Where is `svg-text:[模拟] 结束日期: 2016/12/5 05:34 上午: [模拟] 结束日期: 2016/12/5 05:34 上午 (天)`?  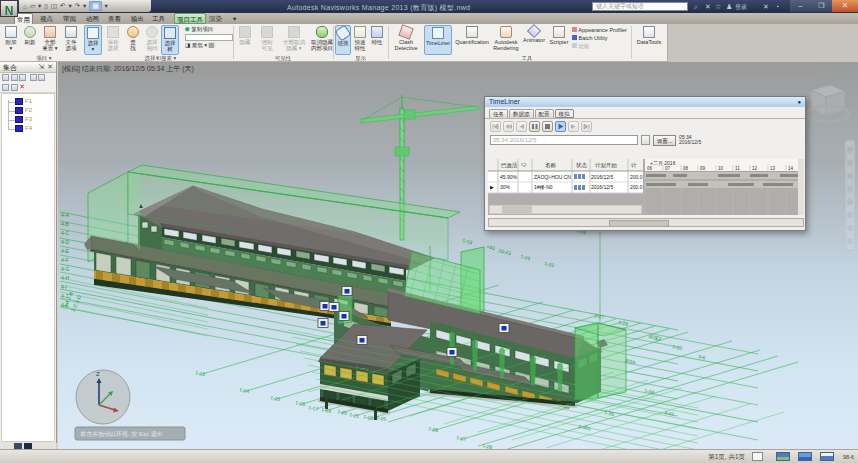
svg-text:[模拟] 结束日期: 2016/12/5 05:34 上午: [模拟] 结束日期: 2016/12/5 05:34 上午 (天) is located at coordinates (128, 69).